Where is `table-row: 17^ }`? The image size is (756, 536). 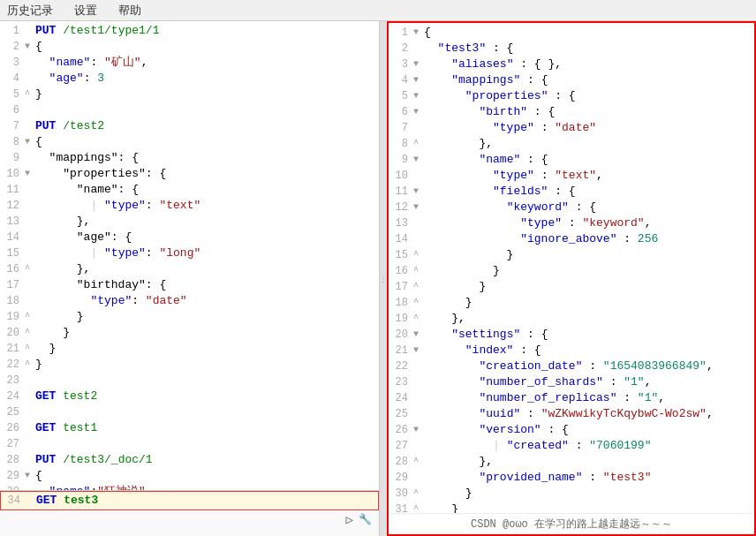
table-row: 17^ } is located at coordinates (571, 287).